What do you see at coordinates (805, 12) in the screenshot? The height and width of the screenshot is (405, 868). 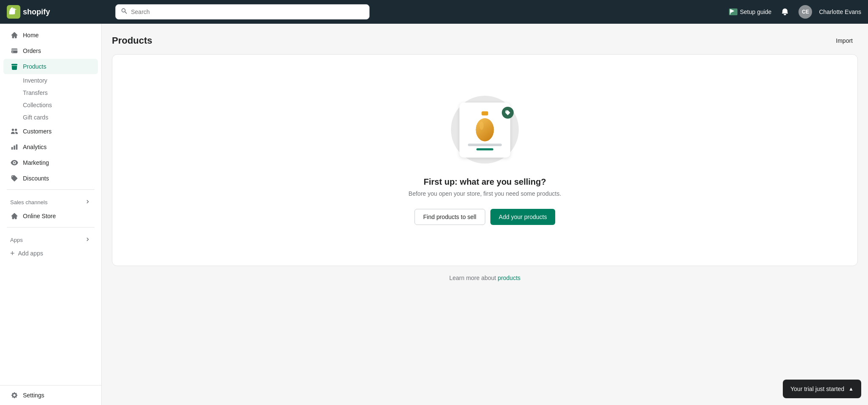 I see `avatar: CE` at bounding box center [805, 12].